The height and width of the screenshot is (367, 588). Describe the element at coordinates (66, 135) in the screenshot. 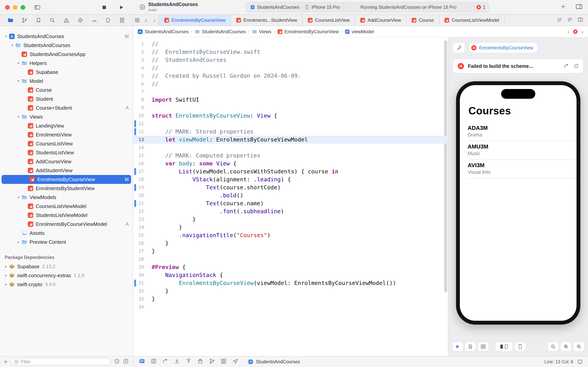

I see `sidebar-item-enrolmentsview: EnrolmentsView` at that location.